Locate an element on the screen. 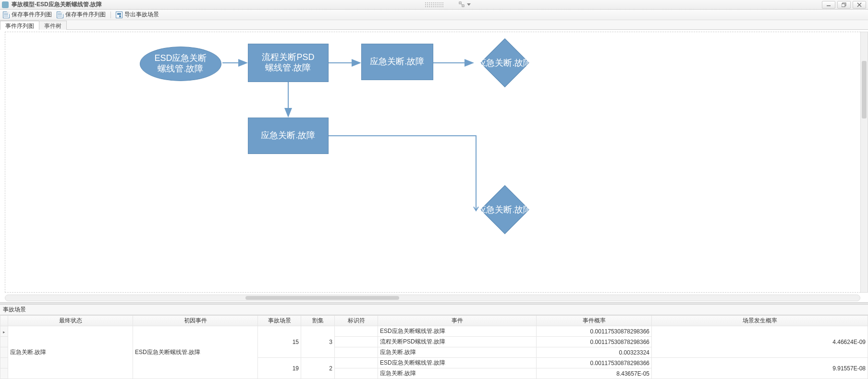 The image size is (868, 379). col-cutset: 割集 is located at coordinates (318, 321).